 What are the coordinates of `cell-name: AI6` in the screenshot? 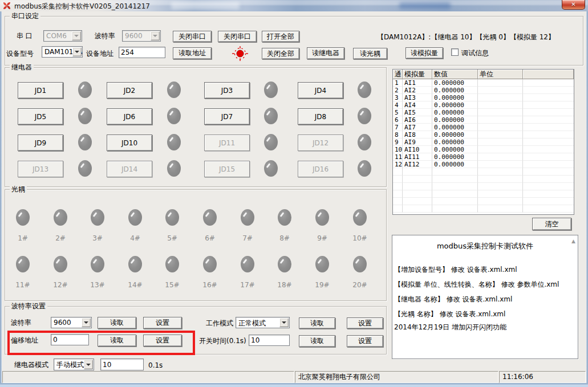 It's located at (417, 120).